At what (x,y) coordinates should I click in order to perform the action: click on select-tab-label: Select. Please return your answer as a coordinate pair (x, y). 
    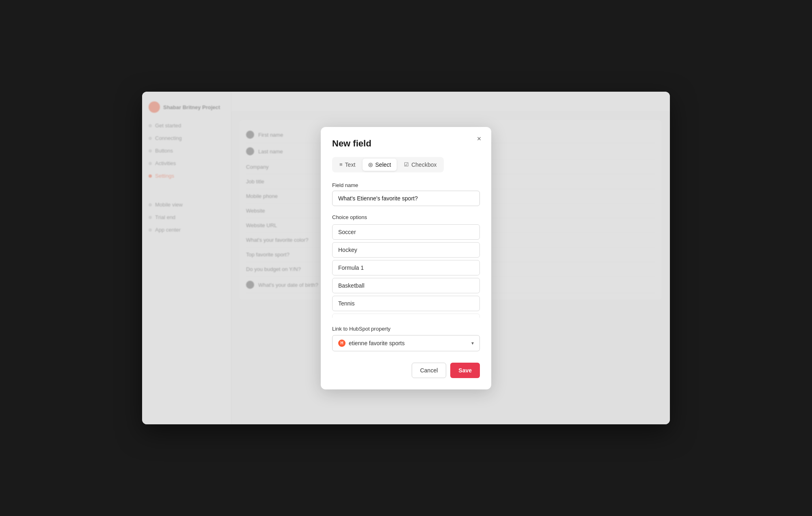
    Looking at the image, I should click on (383, 165).